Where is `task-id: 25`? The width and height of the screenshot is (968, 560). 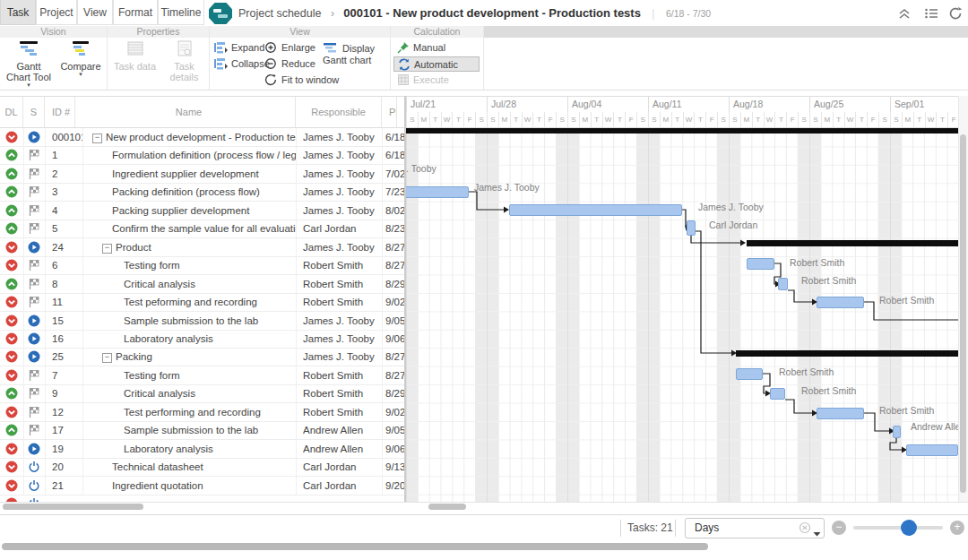
task-id: 25 is located at coordinates (67, 357).